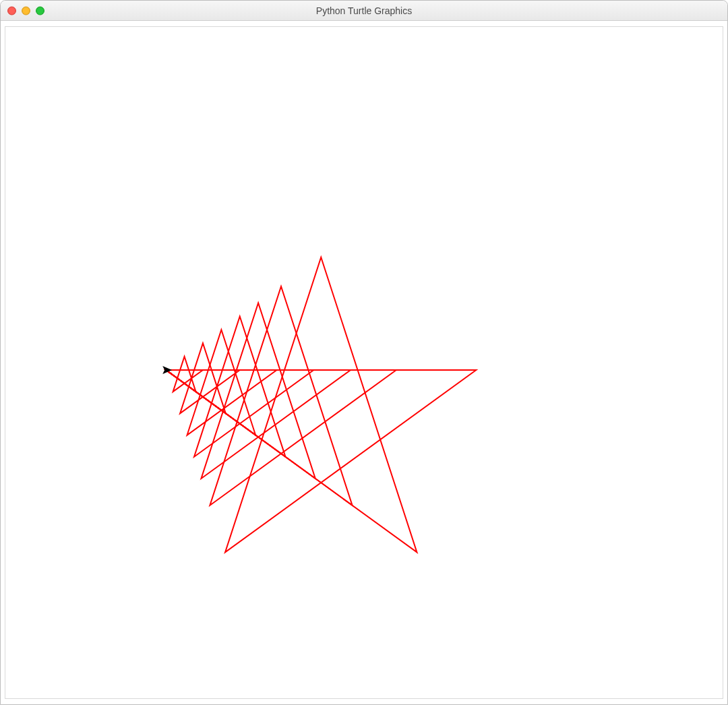  I want to click on window-title: Python Turtle Graphics, so click(364, 11).